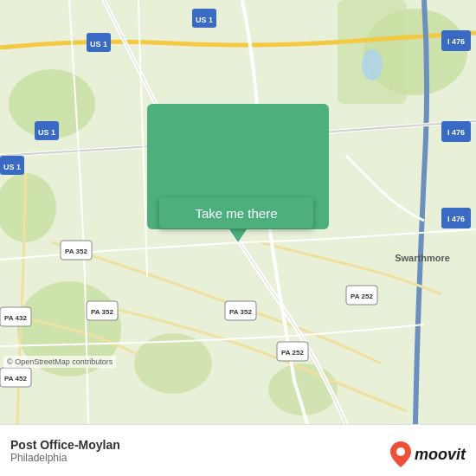 The width and height of the screenshot is (476, 476). I want to click on place-name: Post Office-Moylan, so click(66, 445).